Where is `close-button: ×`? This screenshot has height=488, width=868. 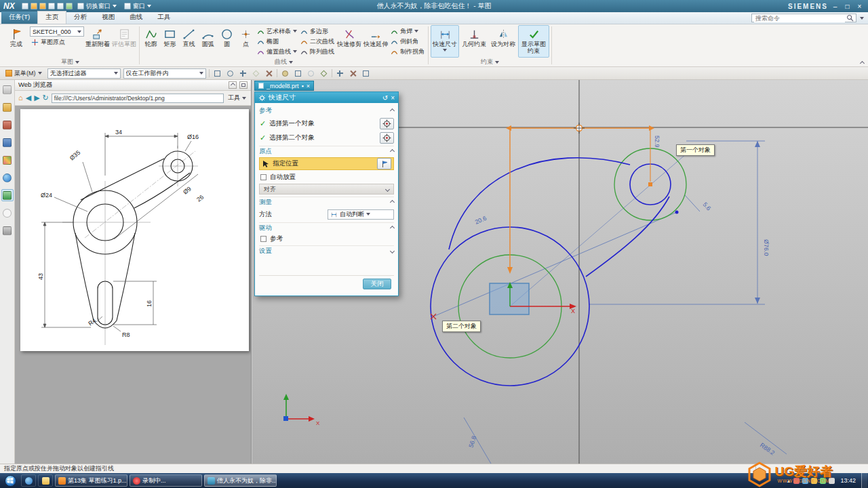 close-button: × is located at coordinates (860, 7).